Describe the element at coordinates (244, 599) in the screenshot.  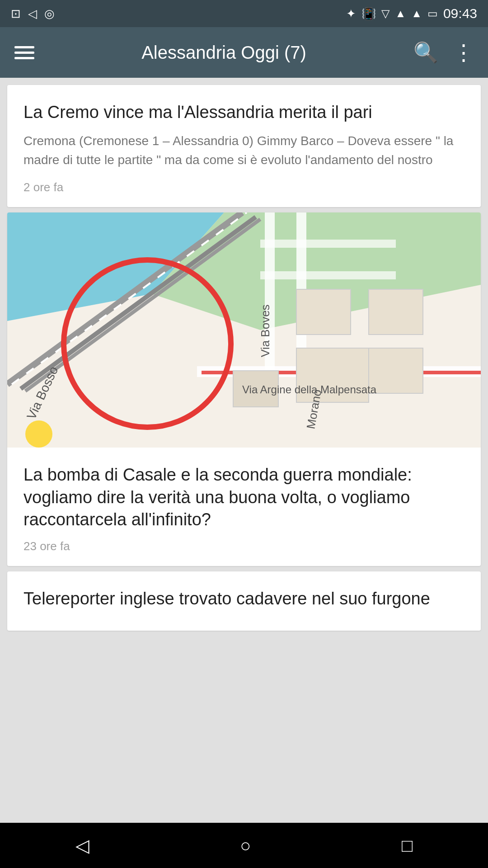
I see `article-3-title: Telereporter inglese trovato cadavere ne…` at that location.